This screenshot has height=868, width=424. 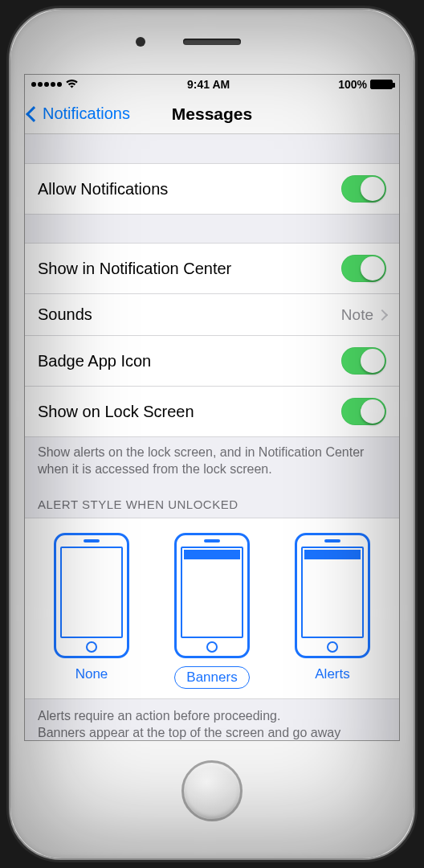 I want to click on navigation-bar: Notifications Messages, so click(x=212, y=114).